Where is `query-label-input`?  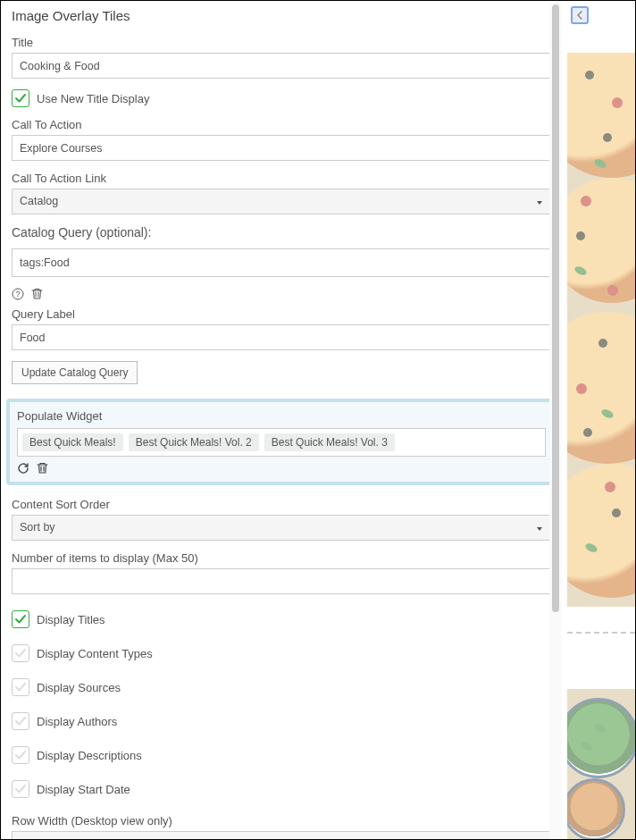 query-label-input is located at coordinates (281, 338).